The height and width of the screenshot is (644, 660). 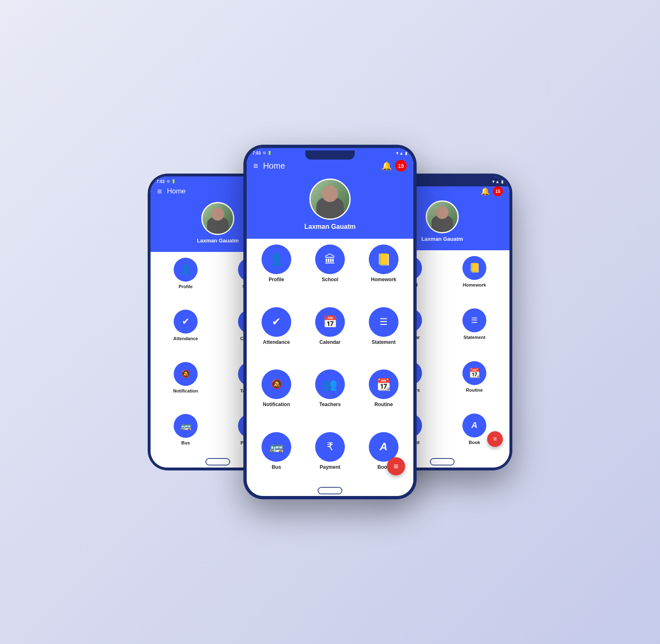 What do you see at coordinates (276, 280) in the screenshot?
I see `profile-label-center: Profile` at bounding box center [276, 280].